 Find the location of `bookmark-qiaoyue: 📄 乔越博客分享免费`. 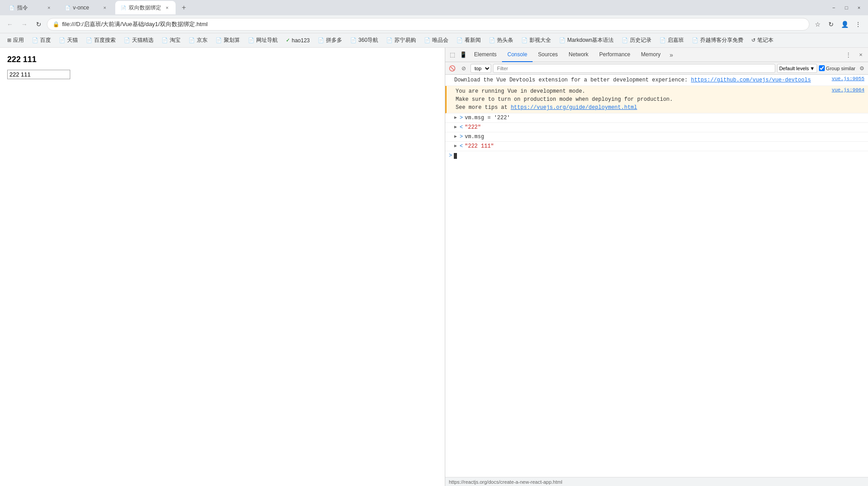

bookmark-qiaoyue: 📄 乔越博客分享免费 is located at coordinates (718, 40).